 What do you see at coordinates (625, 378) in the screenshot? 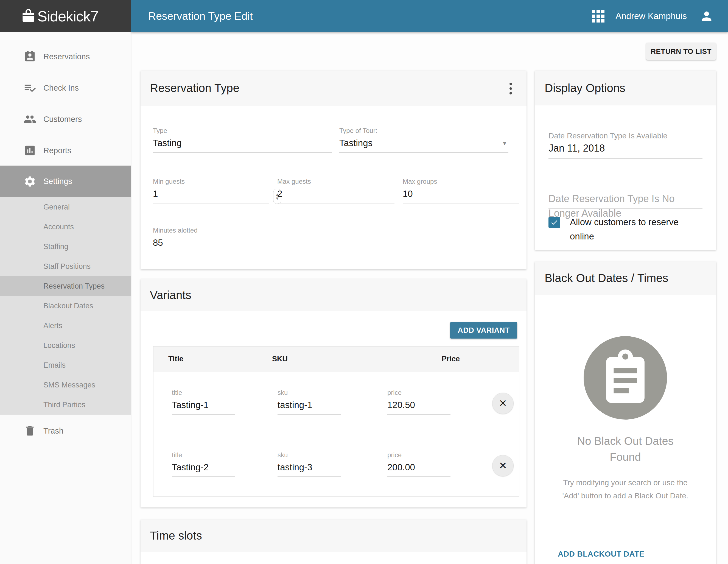
I see `clipboard-empty-icon` at bounding box center [625, 378].